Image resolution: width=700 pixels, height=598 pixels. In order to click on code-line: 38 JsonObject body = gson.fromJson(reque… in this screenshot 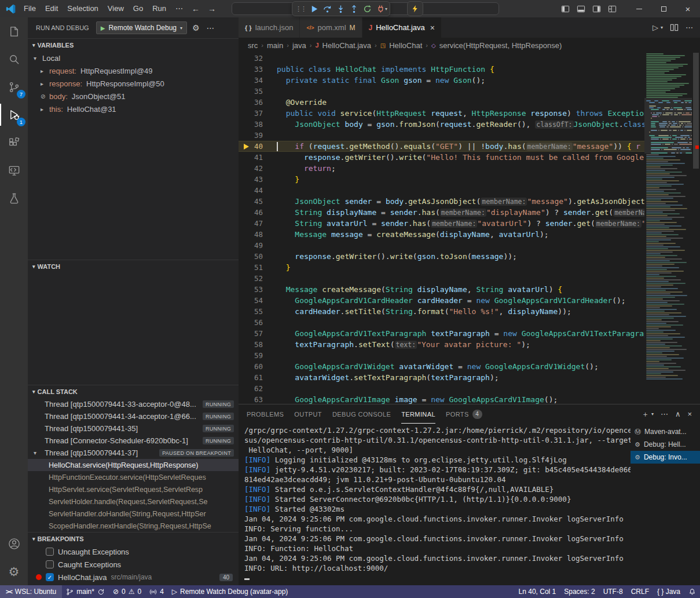, I will do `click(441, 124)`.